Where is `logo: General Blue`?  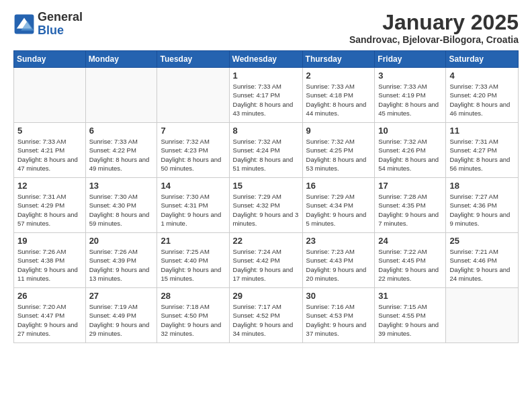 logo: General Blue is located at coordinates (48, 24).